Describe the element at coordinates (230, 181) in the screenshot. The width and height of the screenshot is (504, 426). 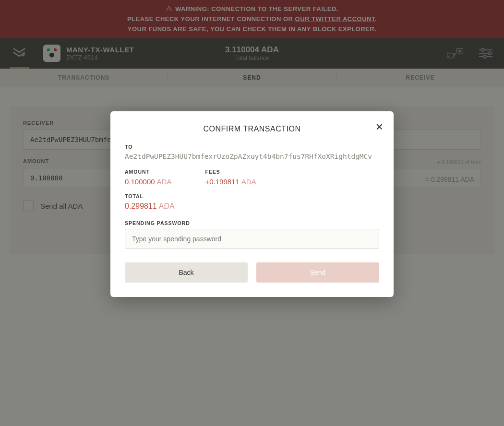
I see `modal-fees-value: +0.199811ADA` at that location.